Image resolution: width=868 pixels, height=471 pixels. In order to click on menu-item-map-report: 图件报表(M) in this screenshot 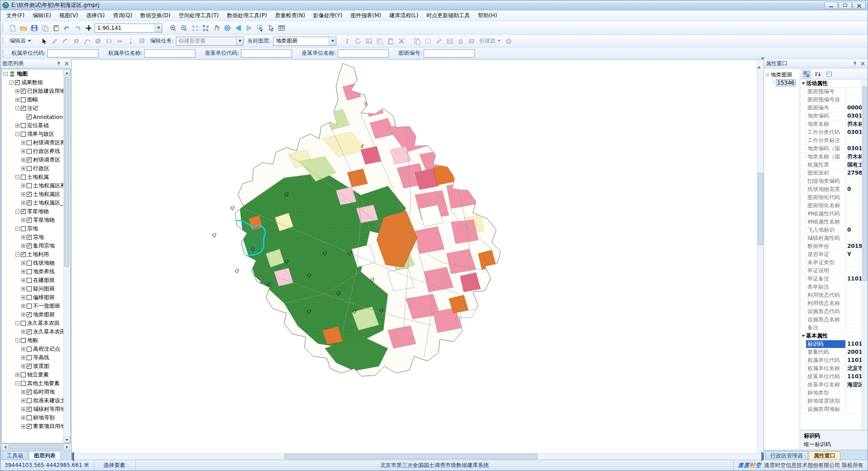, I will do `click(366, 15)`.